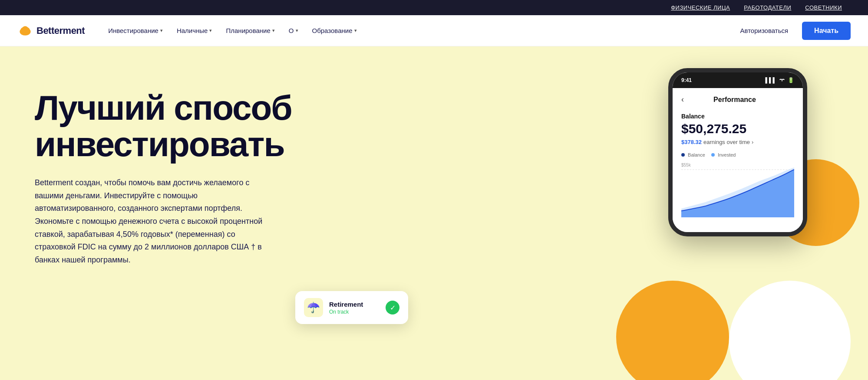 This screenshot has height=380, width=868. What do you see at coordinates (195, 30) in the screenshot?
I see `nav-item-cash: Наличные ▾` at bounding box center [195, 30].